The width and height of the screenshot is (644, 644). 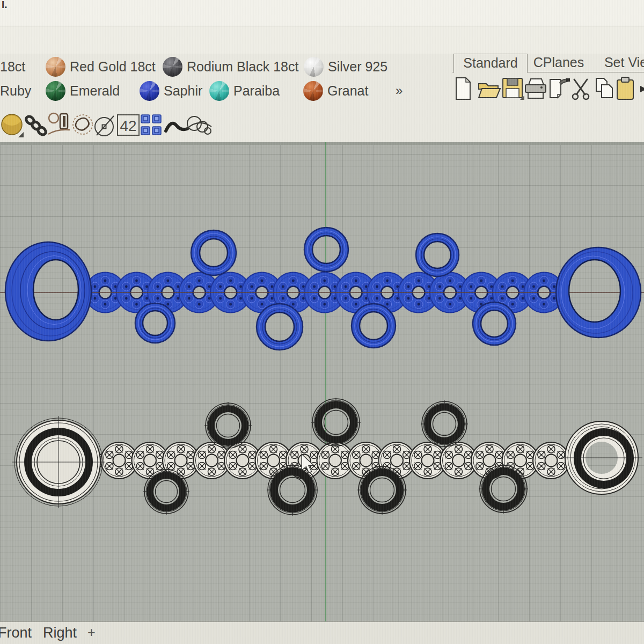 I want to click on material-label: Paraiba, so click(x=257, y=91).